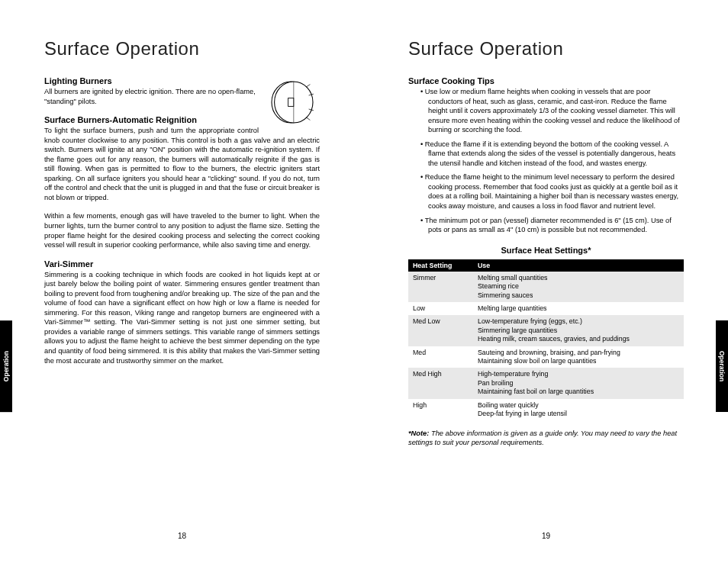 The height and width of the screenshot is (563, 728). I want to click on control-knob-icon, so click(292, 102).